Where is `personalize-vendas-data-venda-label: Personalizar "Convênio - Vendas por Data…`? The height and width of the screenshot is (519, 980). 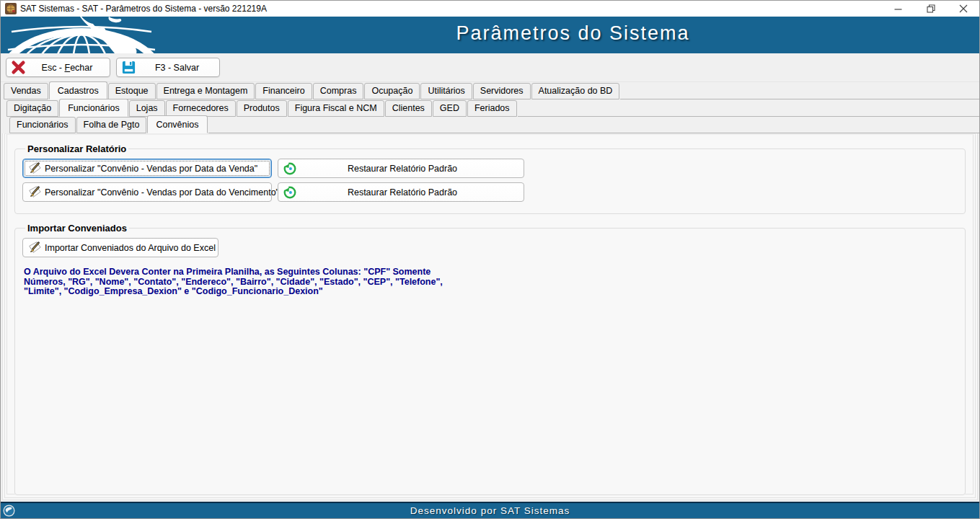
personalize-vendas-data-venda-label: Personalizar "Convênio - Vendas por Data… is located at coordinates (159, 169).